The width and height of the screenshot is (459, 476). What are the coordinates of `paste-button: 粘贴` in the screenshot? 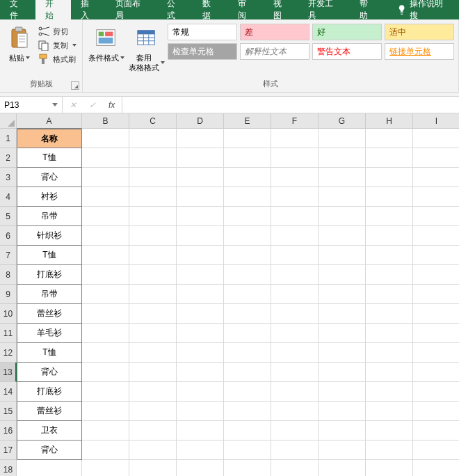 It's located at (19, 42).